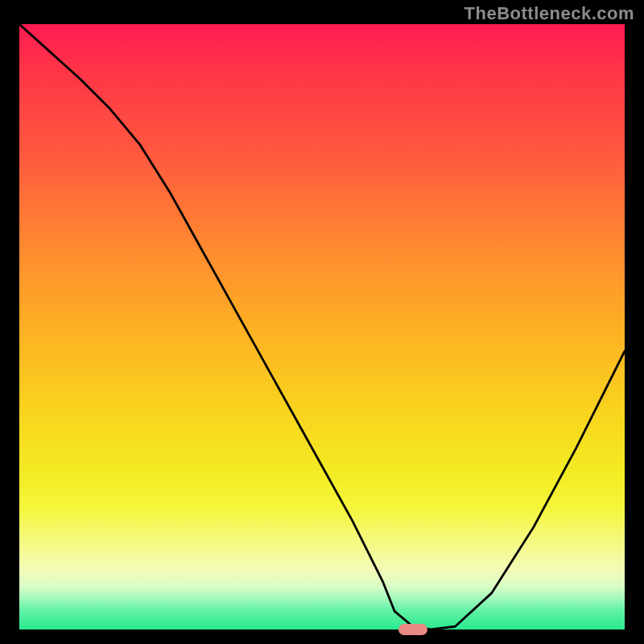 Image resolution: width=644 pixels, height=644 pixels. What do you see at coordinates (549, 14) in the screenshot?
I see `watermark-label: TheBottleneck.com` at bounding box center [549, 14].